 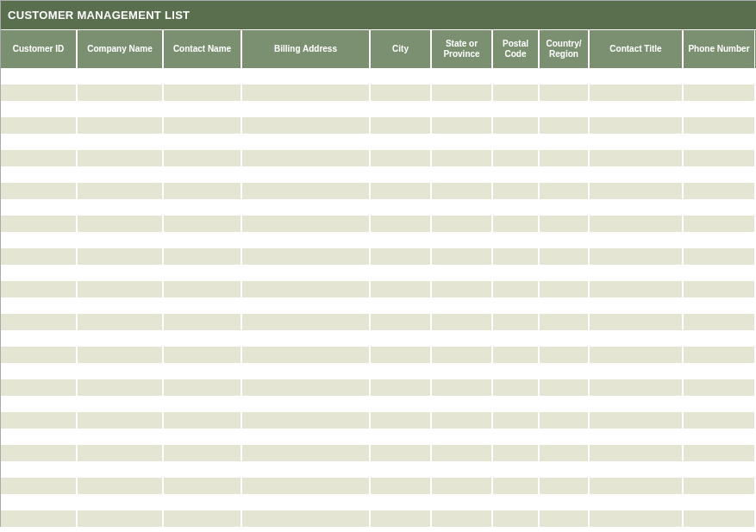 What do you see at coordinates (719, 49) in the screenshot?
I see `col-header-phone-number: Phone Number` at bounding box center [719, 49].